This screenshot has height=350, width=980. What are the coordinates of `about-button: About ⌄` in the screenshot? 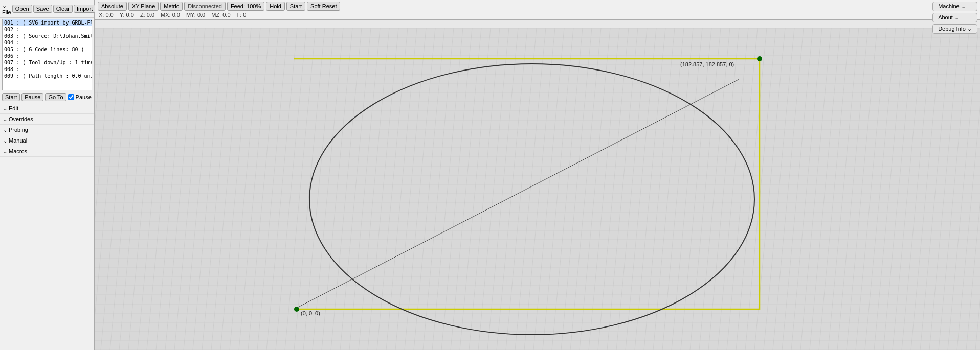 It's located at (955, 17).